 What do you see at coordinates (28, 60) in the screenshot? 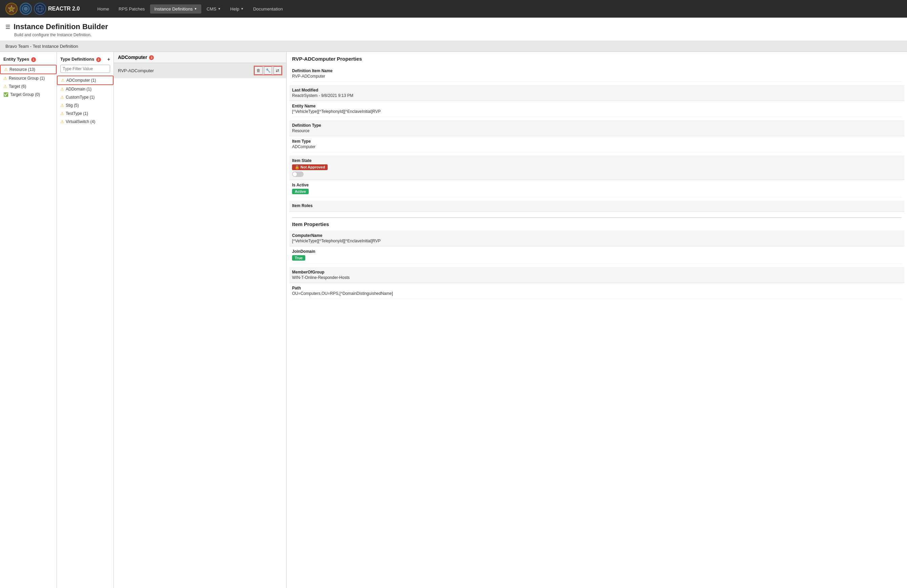
I see `entity-types-title: Entity Types 1` at bounding box center [28, 60].